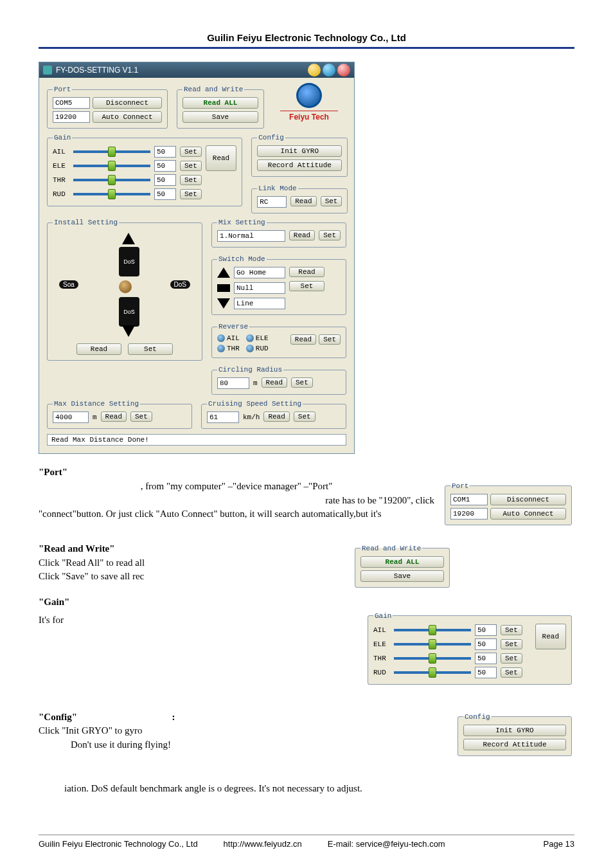 The image size is (613, 868). I want to click on save-button: Save, so click(220, 117).